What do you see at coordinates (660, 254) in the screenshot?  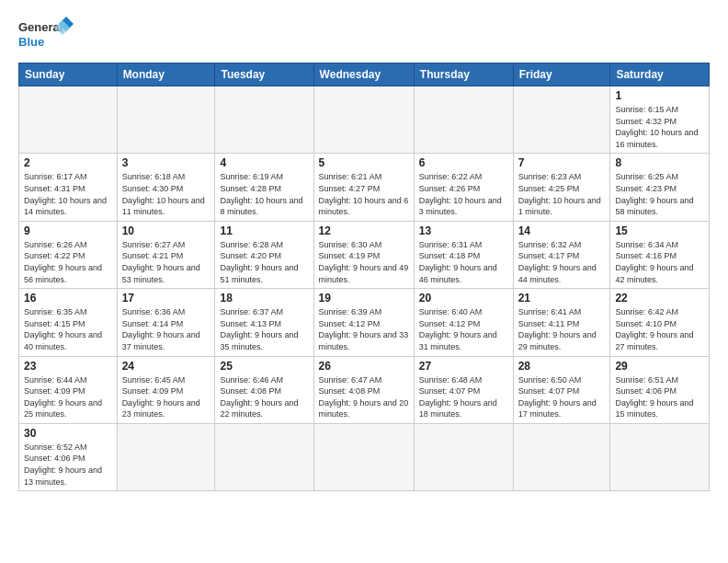 I see `calendar-cell: 15Sunrise: 6:34 AM Sunset: 4:16 PM Dayli…` at bounding box center [660, 254].